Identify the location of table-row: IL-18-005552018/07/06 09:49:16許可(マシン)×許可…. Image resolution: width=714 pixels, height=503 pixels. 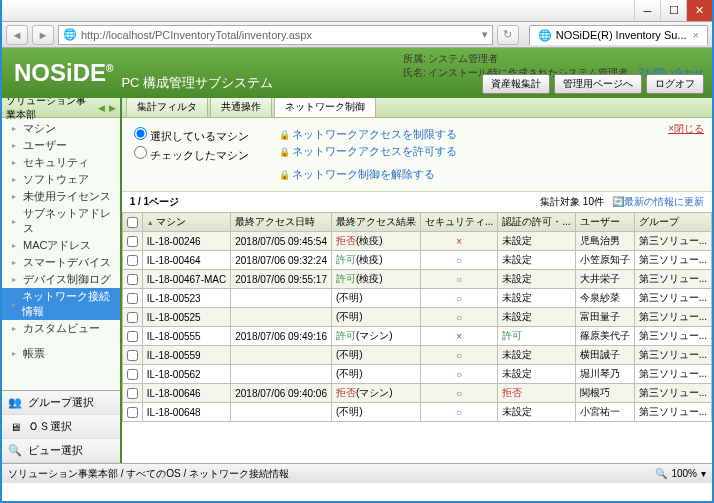
(416, 336).